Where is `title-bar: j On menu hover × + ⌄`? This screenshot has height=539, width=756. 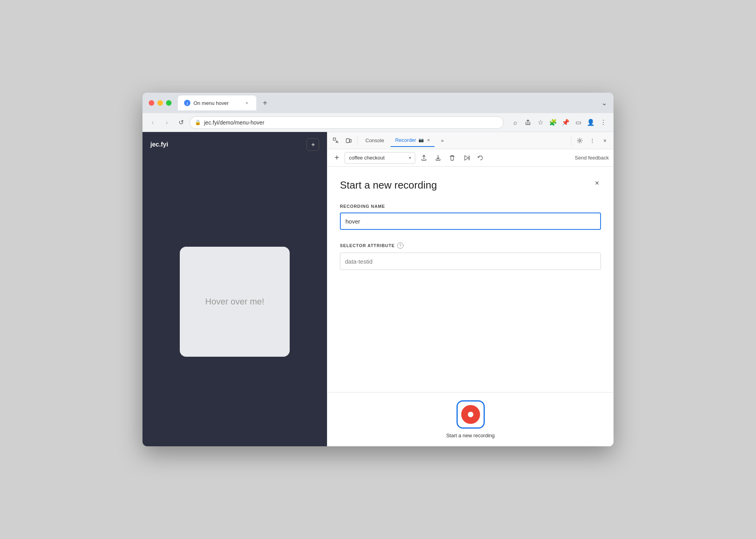
title-bar: j On menu hover × + ⌄ is located at coordinates (378, 103).